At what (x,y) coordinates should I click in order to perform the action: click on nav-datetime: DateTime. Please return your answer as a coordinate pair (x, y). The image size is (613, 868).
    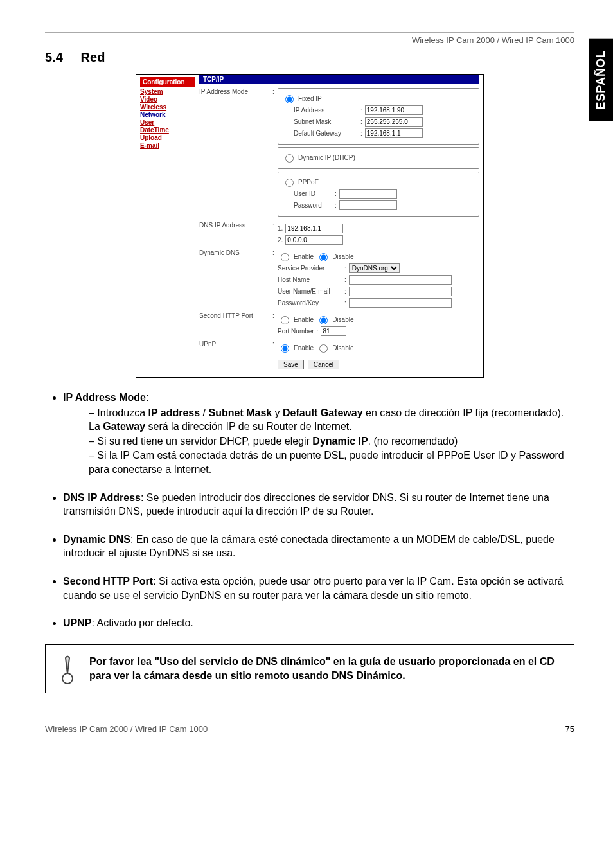
    Looking at the image, I should click on (168, 130).